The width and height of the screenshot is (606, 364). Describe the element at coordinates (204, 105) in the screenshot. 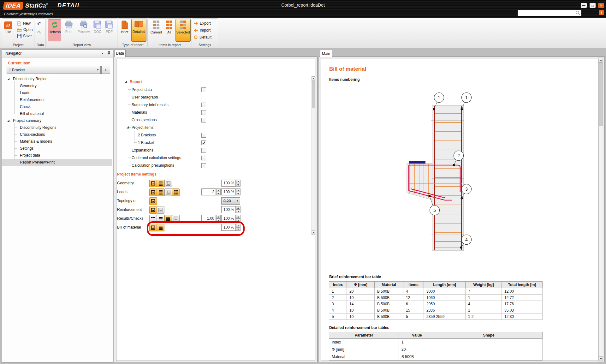

I see `checkbox-summary-brief-results` at that location.